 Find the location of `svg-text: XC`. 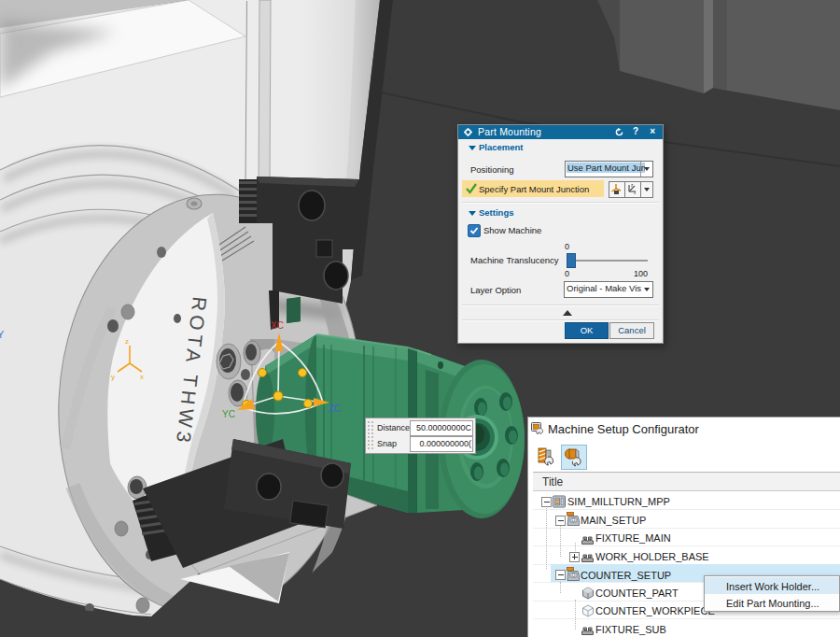

svg-text: XC is located at coordinates (277, 325).